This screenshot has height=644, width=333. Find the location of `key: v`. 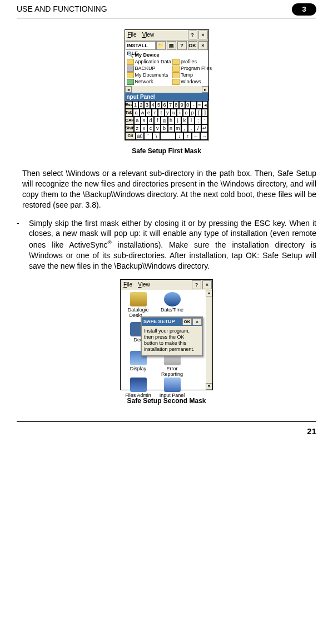

key: v is located at coordinates (157, 128).